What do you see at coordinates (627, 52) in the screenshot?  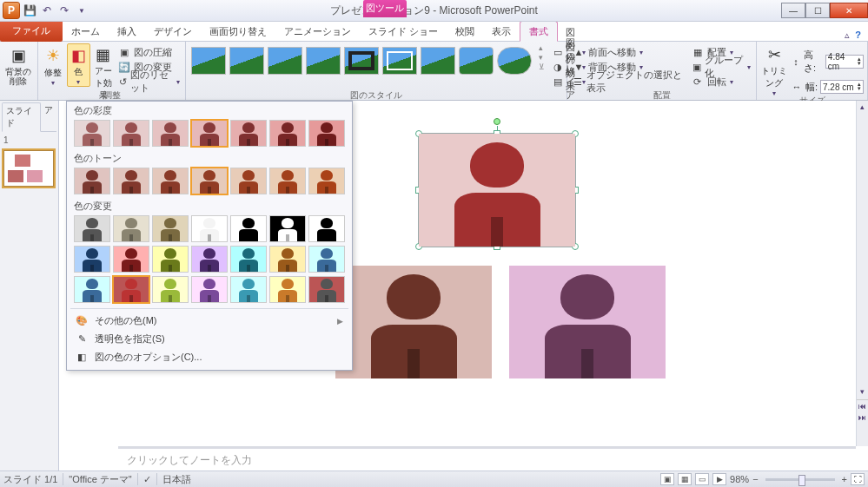 I see `bring-forward-button: ▲前面へ移動▾` at bounding box center [627, 52].